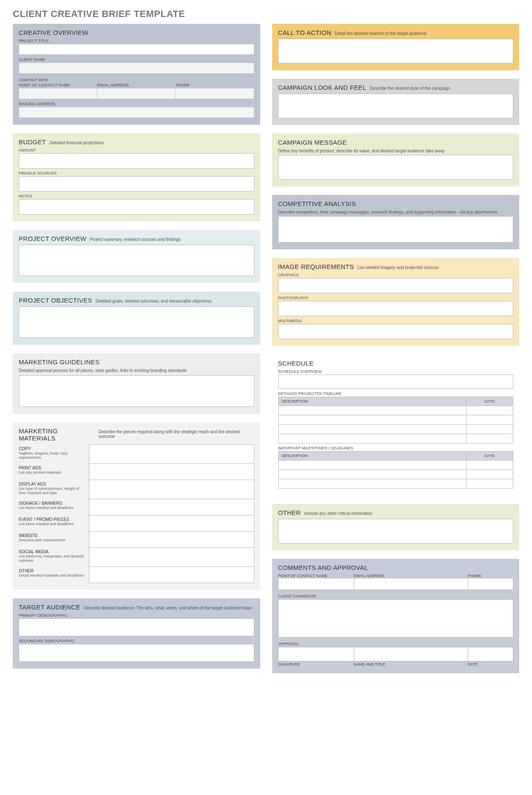  What do you see at coordinates (491, 654) in the screenshot?
I see `date-input` at bounding box center [491, 654].